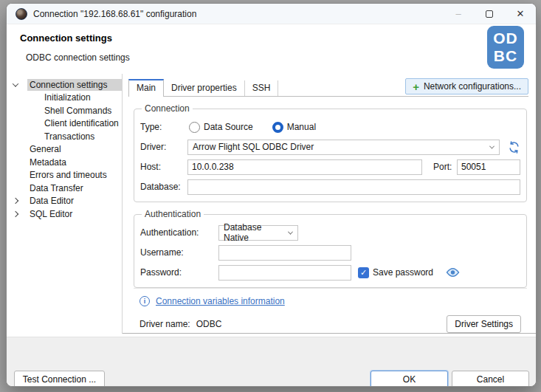 The width and height of the screenshot is (541, 392). I want to click on authentication-select: Database Native, so click(258, 233).